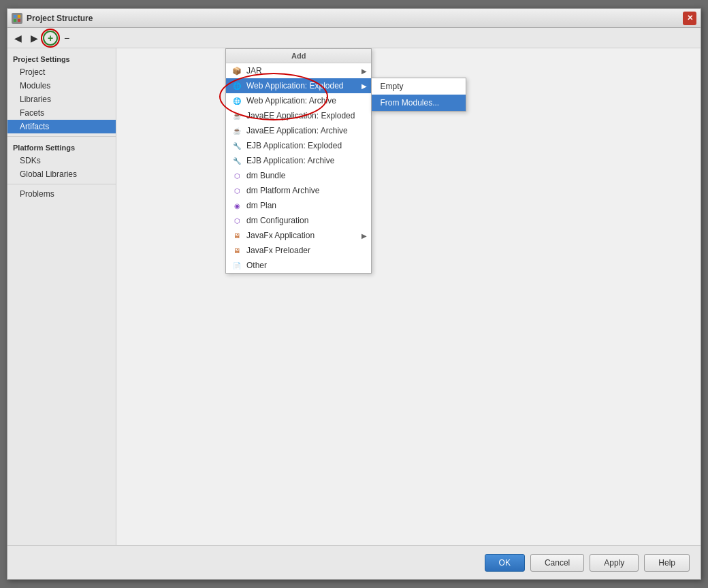  Describe the element at coordinates (298, 176) in the screenshot. I see `dropdown-item-dm-bundle: ⬡ dm Bundle` at that location.